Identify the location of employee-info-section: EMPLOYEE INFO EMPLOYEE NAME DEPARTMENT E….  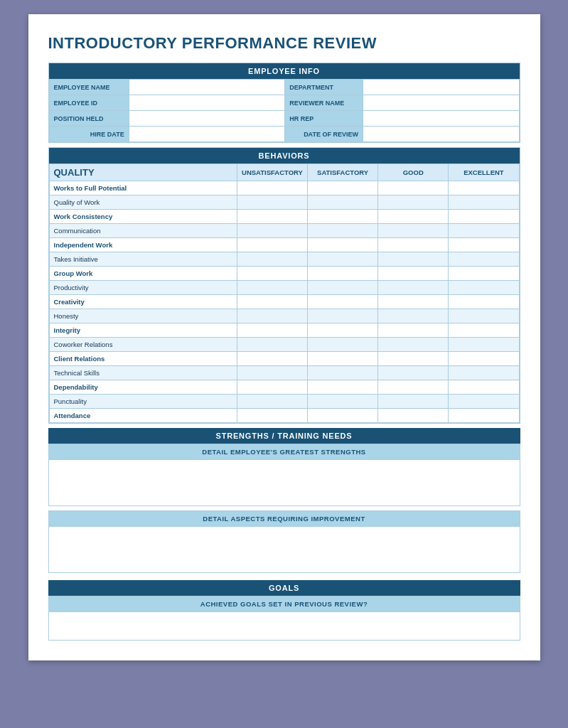
(284, 102).